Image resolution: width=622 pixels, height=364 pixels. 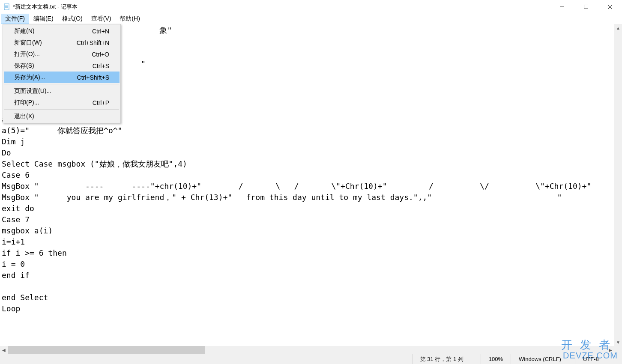 What do you see at coordinates (281, 7) in the screenshot?
I see `window-title: *新建文本文档.txt - 记事本` at bounding box center [281, 7].